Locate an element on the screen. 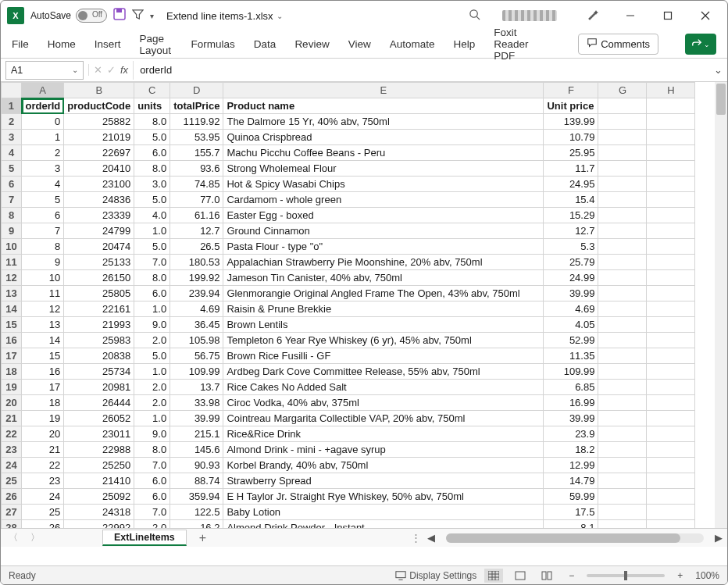  cell: 53.95 is located at coordinates (197, 137).